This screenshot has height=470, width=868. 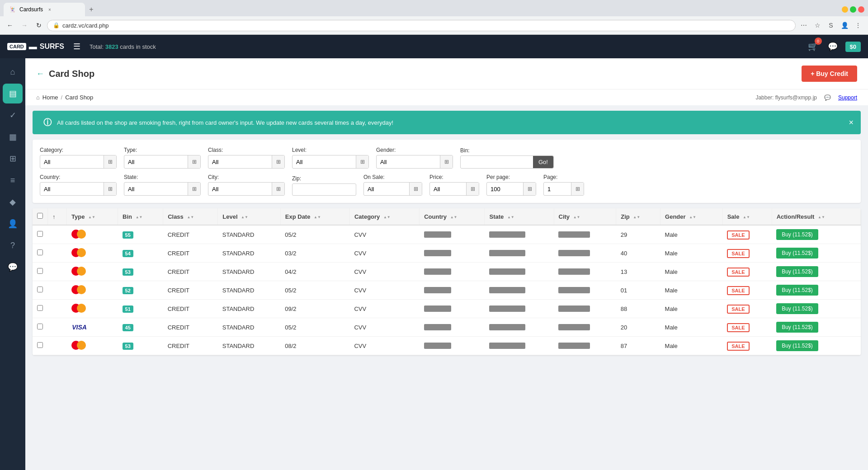 I want to click on bookmarks-button: ⋯, so click(x=804, y=25).